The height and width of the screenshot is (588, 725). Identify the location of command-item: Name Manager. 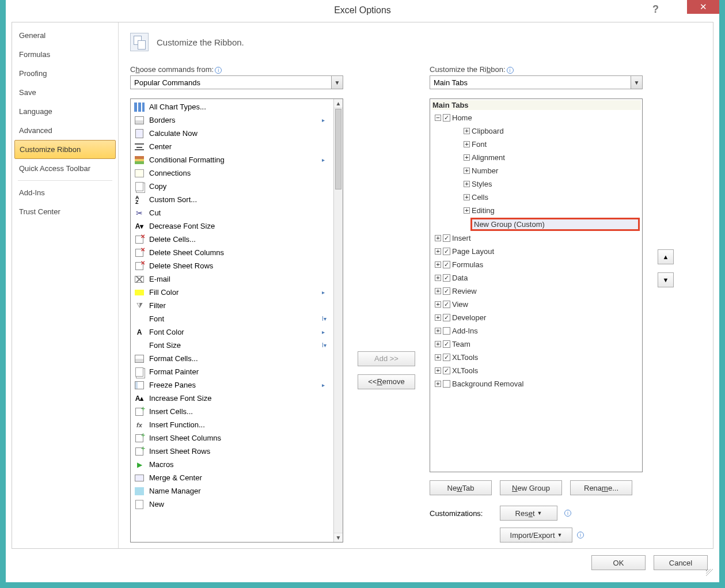
(232, 491).